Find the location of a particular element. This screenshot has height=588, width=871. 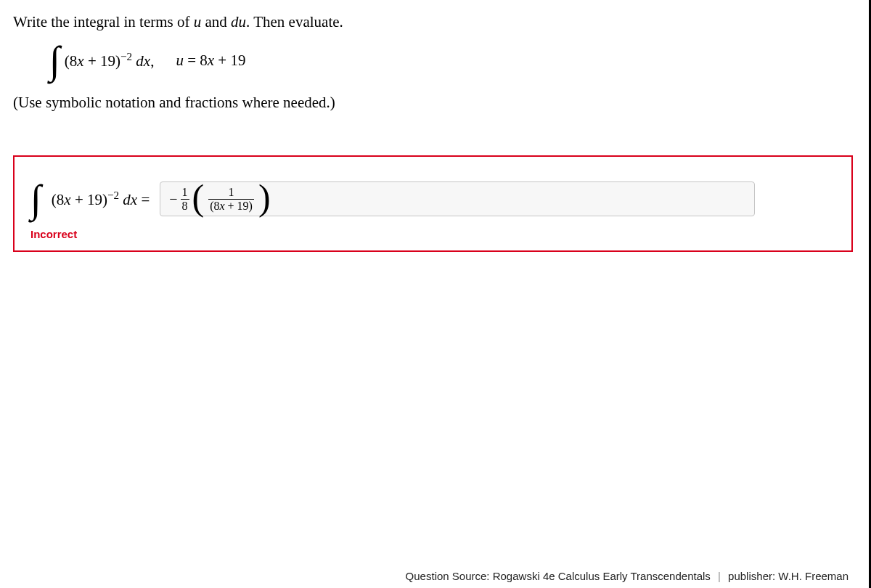

feedback-label: Incorrect is located at coordinates (433, 234).